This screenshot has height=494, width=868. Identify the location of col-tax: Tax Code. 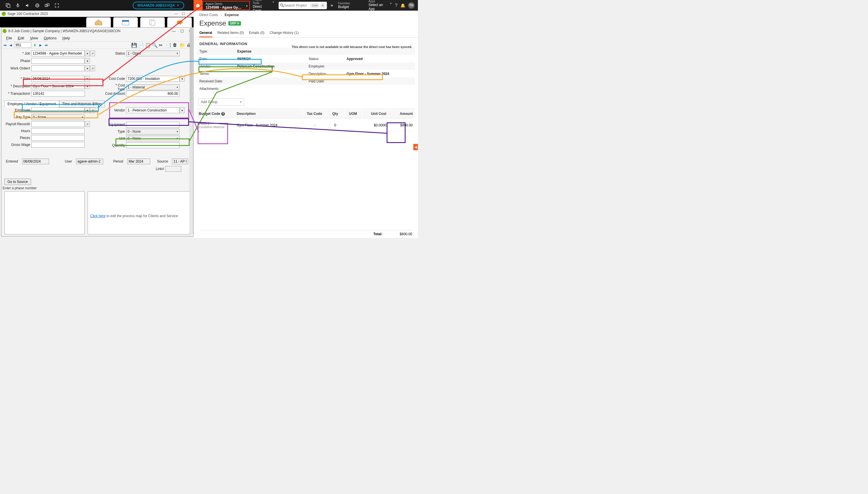
(314, 114).